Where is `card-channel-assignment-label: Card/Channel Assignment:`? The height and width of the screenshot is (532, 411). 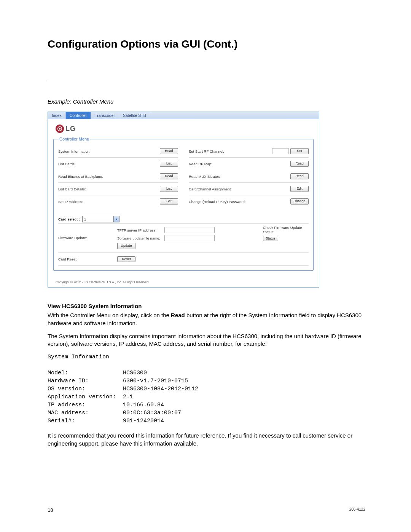
card-channel-assignment-label: Card/Channel Assignment: is located at coordinates (240, 189).